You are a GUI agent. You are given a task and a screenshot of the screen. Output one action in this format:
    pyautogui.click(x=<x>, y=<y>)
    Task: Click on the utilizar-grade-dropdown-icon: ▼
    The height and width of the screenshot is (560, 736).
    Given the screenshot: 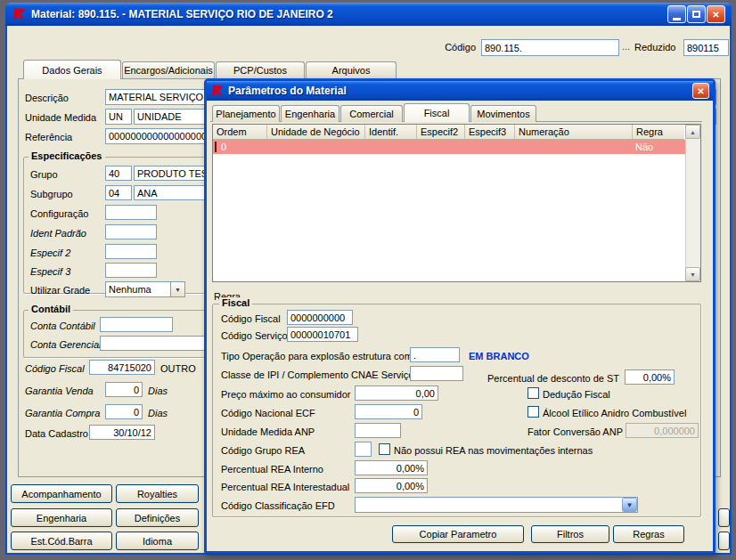 What is the action you would take?
    pyautogui.click(x=177, y=289)
    